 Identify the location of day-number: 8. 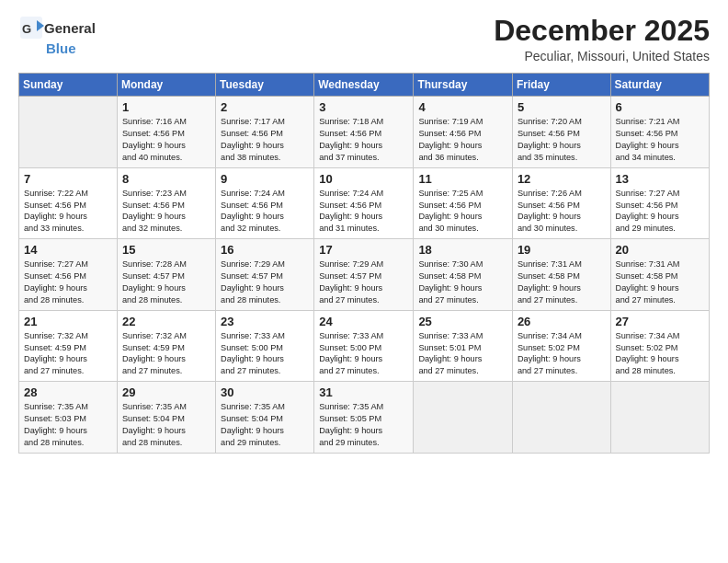
(166, 178).